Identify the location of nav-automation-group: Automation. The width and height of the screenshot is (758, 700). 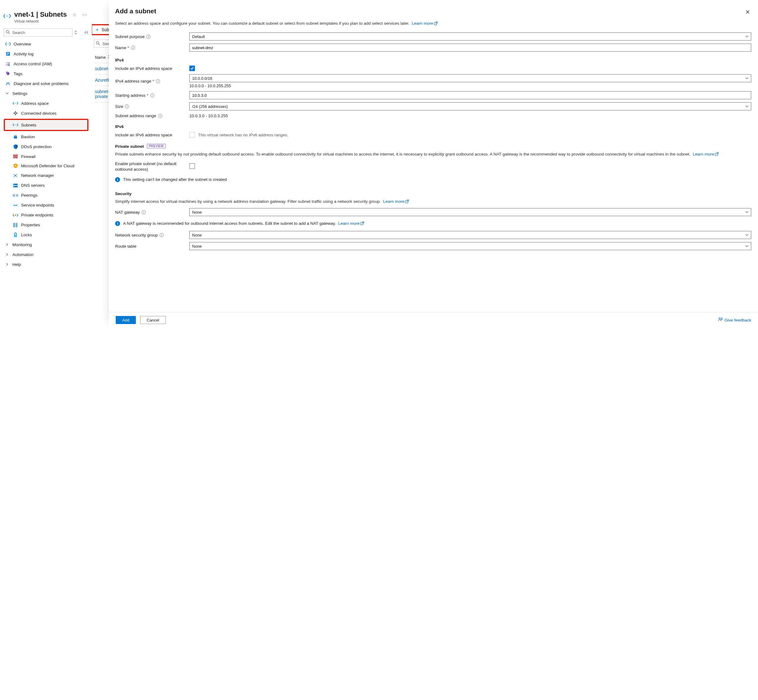
(46, 255).